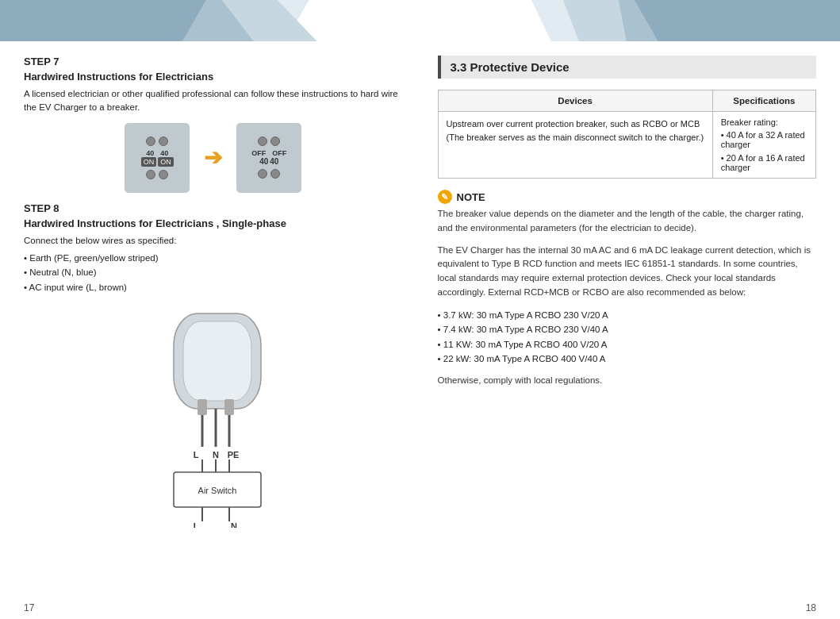  I want to click on screw7, so click(263, 174).